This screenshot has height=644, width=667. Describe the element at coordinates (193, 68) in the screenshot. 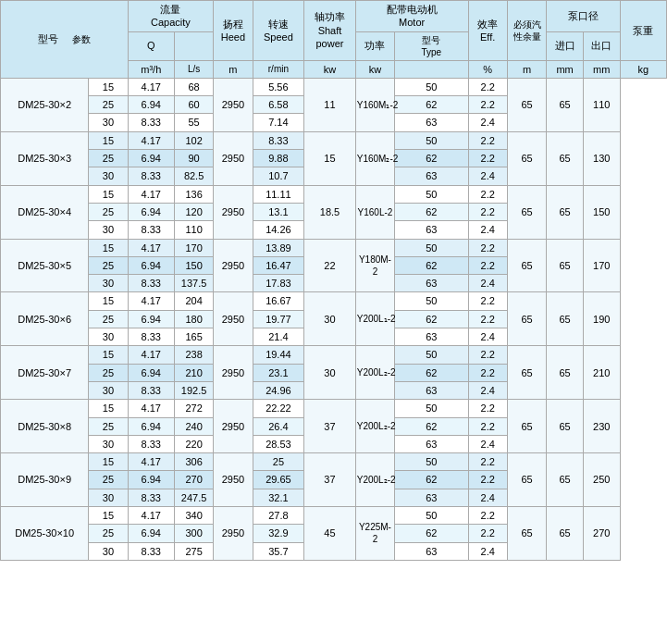

I see `unit-ls: L/s` at that location.